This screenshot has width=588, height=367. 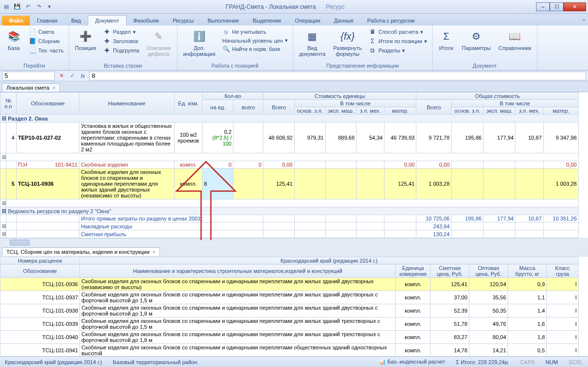 I want to click on close-button: ✕, so click(x=575, y=7).